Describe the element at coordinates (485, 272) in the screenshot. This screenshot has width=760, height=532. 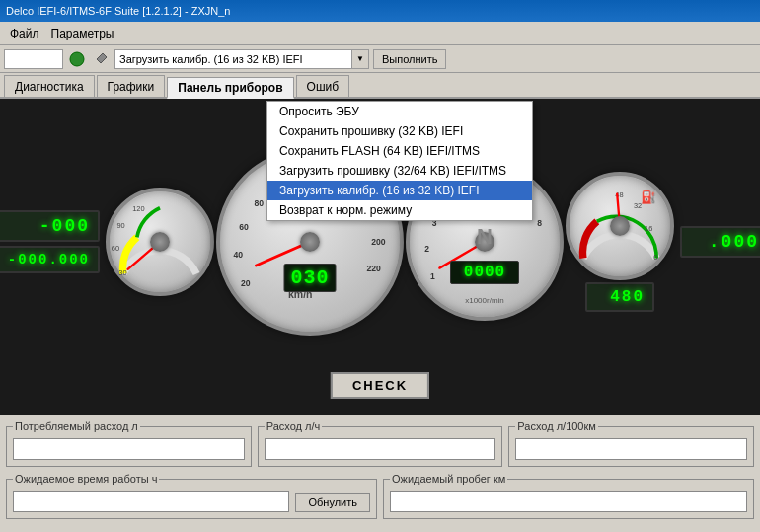
I see `rpm-digital: 0000` at that location.